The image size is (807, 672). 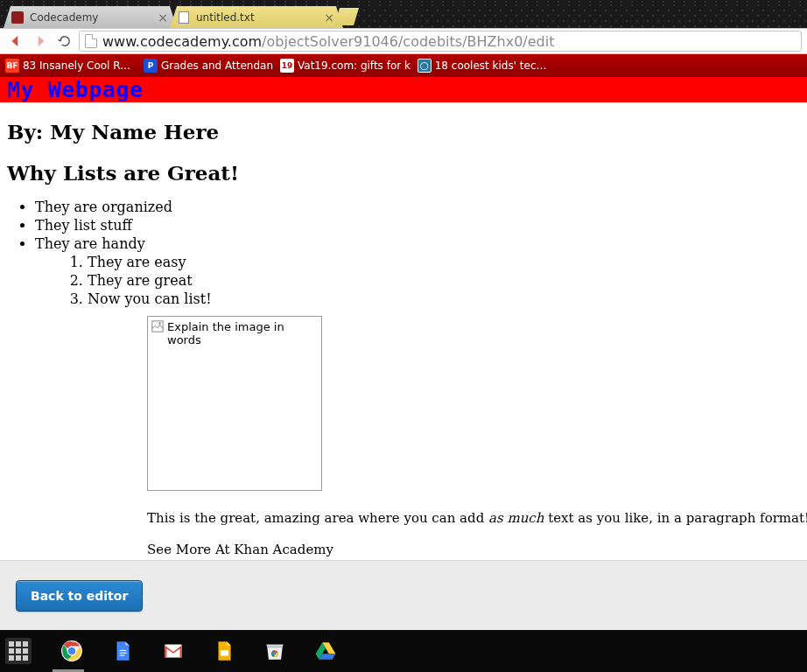 I want to click on section-heading: Why Lists are Great!, so click(x=404, y=173).